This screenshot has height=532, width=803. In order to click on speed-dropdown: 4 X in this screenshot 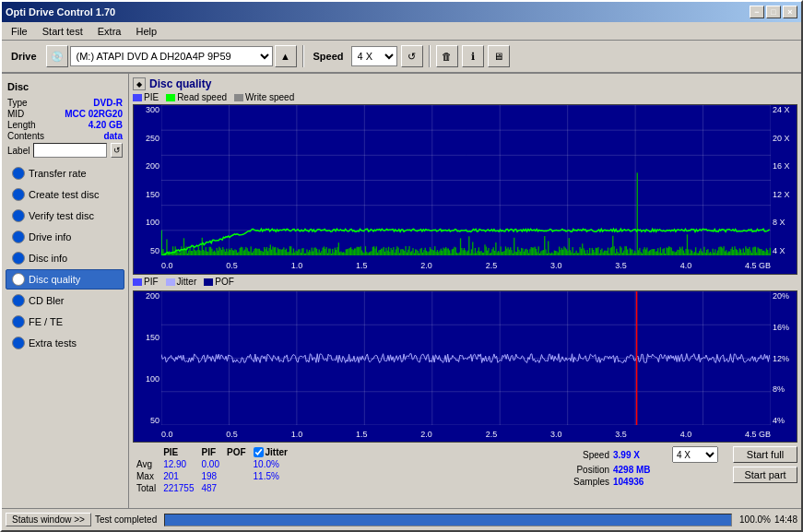, I will do `click(374, 56)`.